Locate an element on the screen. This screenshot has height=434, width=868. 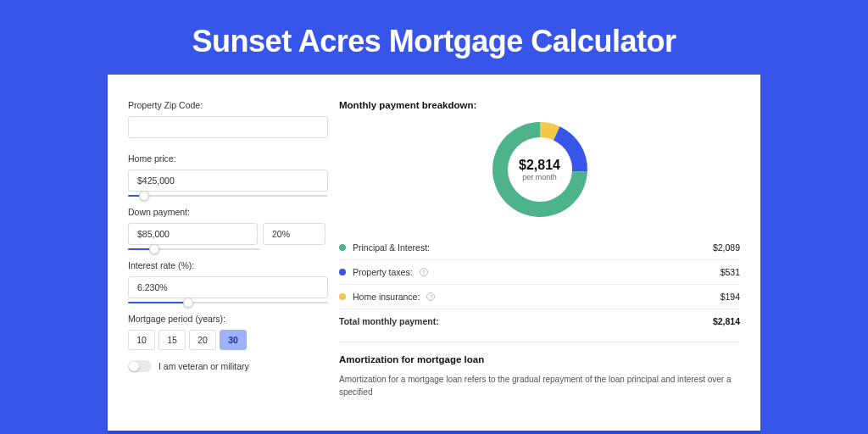
total-label: Total monthly payment: is located at coordinates (389, 321).